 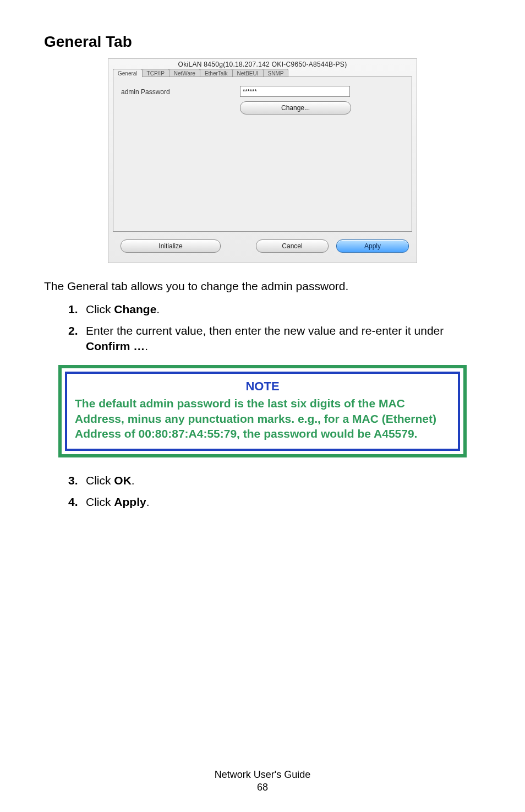 I want to click on general-panel: admin Password Change..., so click(x=262, y=154).